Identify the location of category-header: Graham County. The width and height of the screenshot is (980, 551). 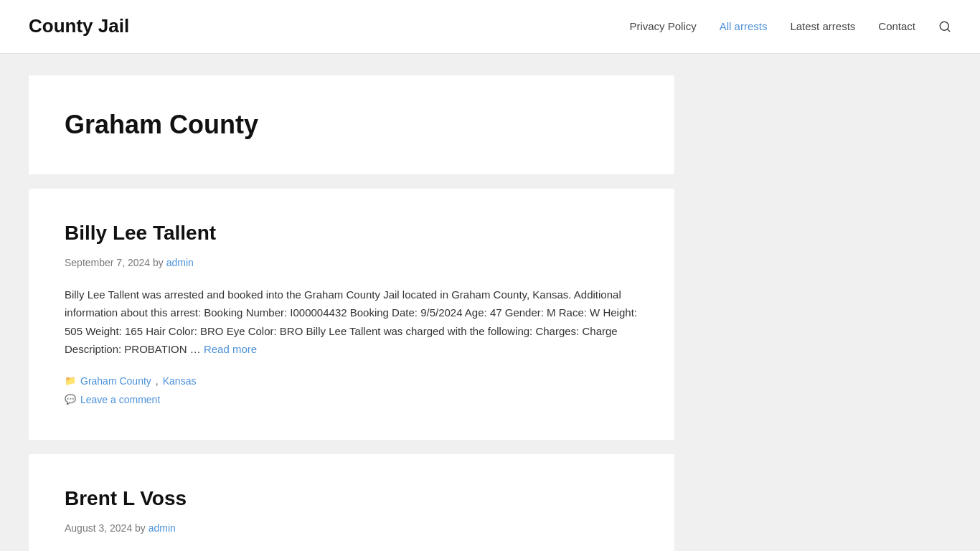
(352, 125).